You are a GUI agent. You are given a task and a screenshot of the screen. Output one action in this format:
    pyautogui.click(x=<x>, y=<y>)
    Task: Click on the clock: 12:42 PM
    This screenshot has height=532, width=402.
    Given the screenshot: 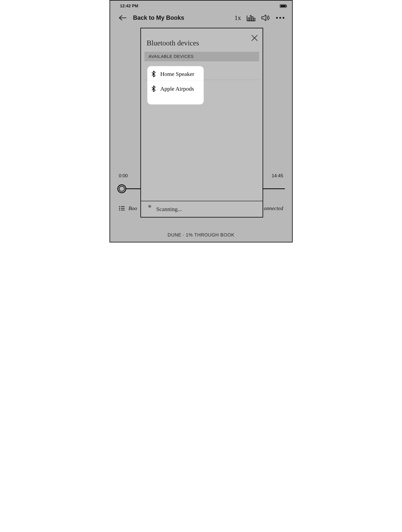 What is the action you would take?
    pyautogui.click(x=129, y=6)
    